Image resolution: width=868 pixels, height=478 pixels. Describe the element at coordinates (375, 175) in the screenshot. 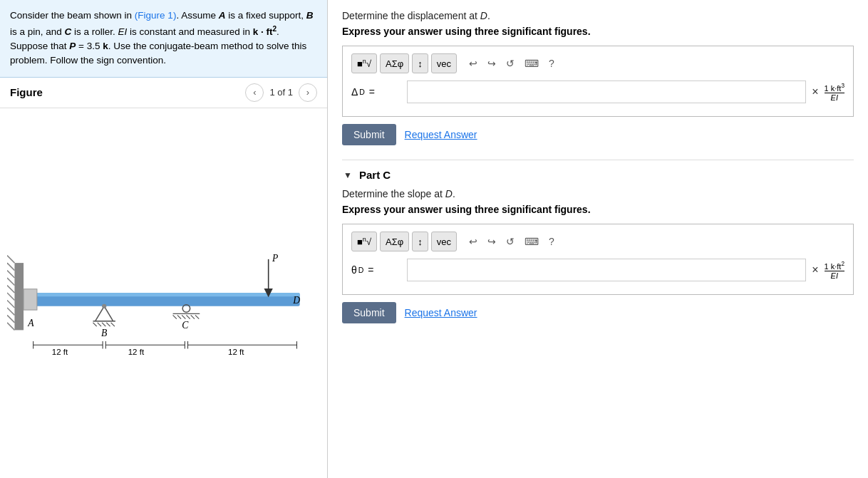

I see `part-c-title: Part C` at that location.